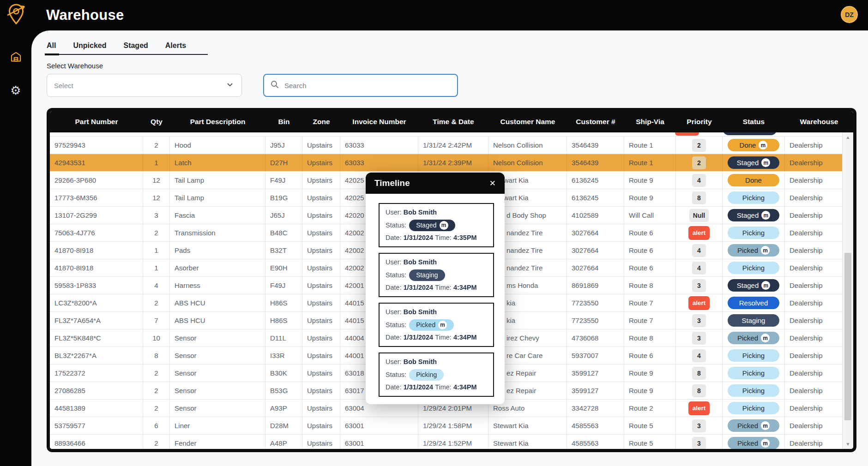 This screenshot has height=466, width=868. I want to click on gear-icon: ⚙, so click(16, 90).